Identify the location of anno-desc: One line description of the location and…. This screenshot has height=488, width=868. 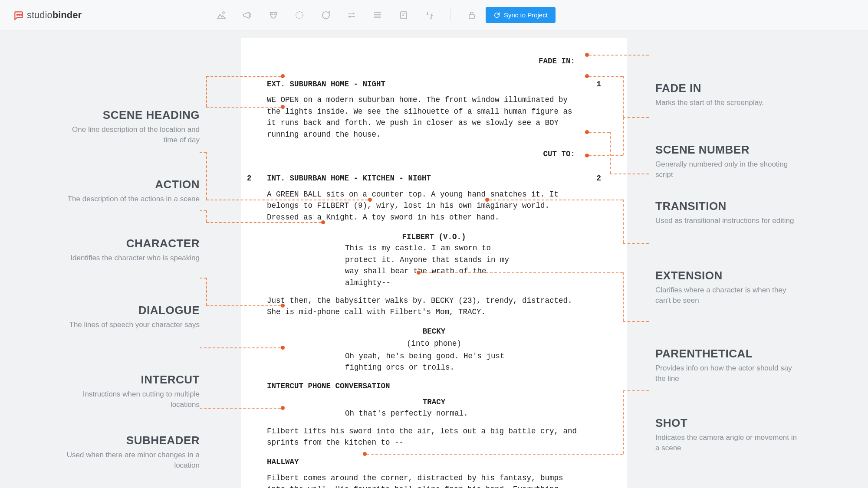
(130, 135).